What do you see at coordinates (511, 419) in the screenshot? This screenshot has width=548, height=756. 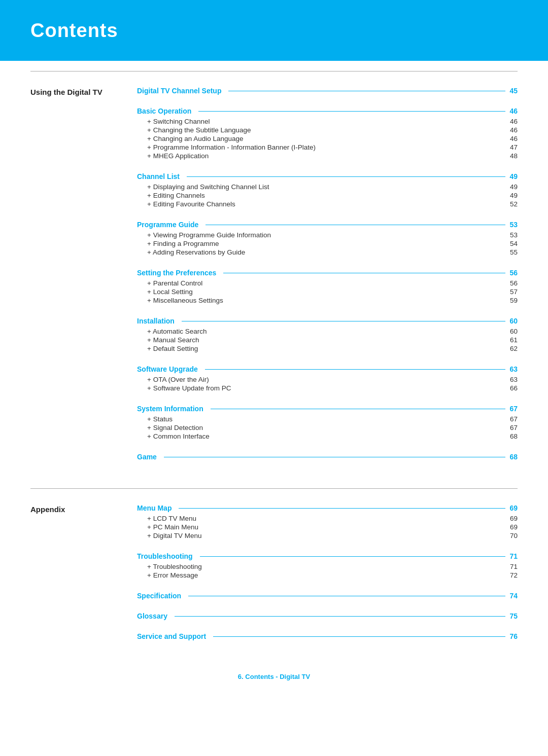 I see `toc-item-page-0-7-0: 67` at bounding box center [511, 419].